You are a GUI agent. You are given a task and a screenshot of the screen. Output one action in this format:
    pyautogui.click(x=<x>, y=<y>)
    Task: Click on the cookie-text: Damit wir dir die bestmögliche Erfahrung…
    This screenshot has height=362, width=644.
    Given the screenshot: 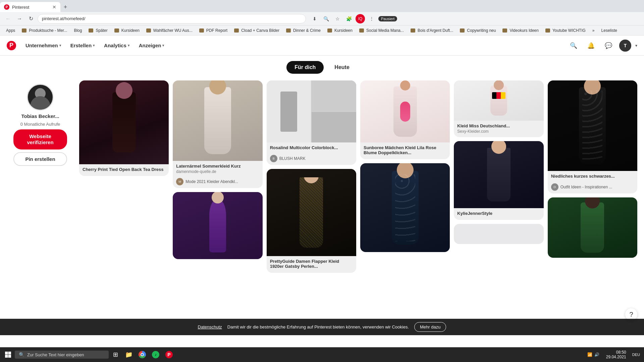 What is the action you would take?
    pyautogui.click(x=318, y=327)
    